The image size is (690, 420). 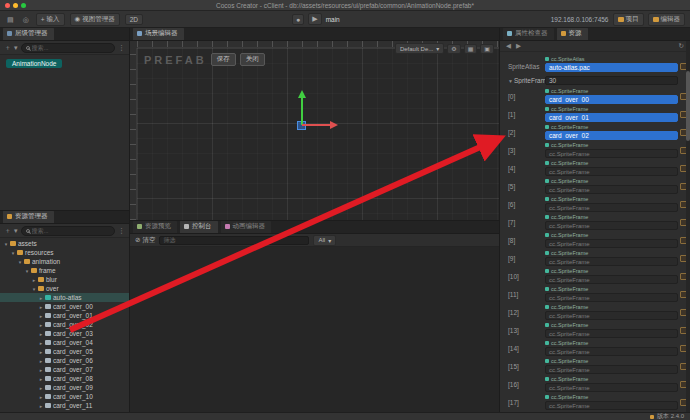 What do you see at coordinates (64, 288) in the screenshot?
I see `asset-item-over: ▾over` at bounding box center [64, 288].